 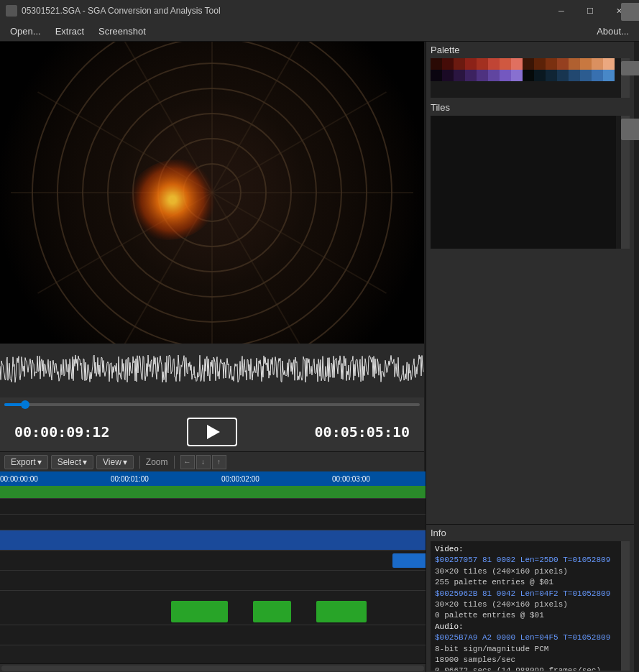 What do you see at coordinates (19, 479) in the screenshot?
I see `ruler-tick: 00:00:00:00` at bounding box center [19, 479].